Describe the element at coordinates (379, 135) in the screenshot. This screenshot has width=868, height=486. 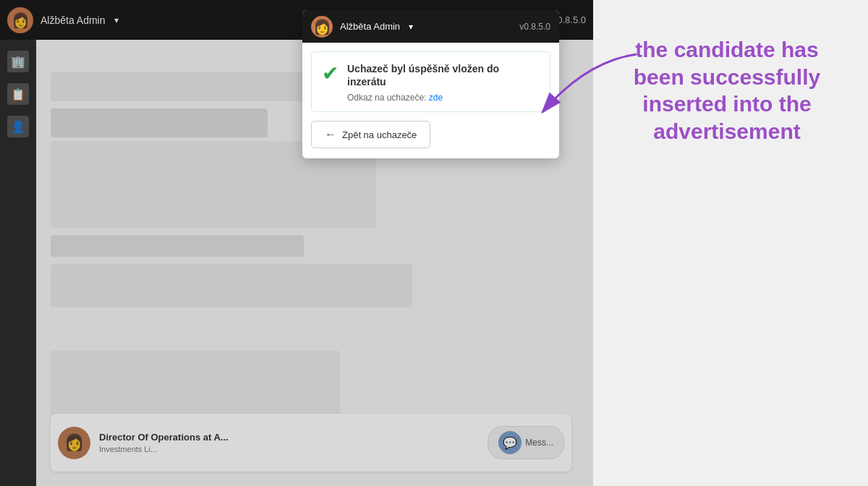
I see `back-button-label: Zpět na uchazeče` at that location.